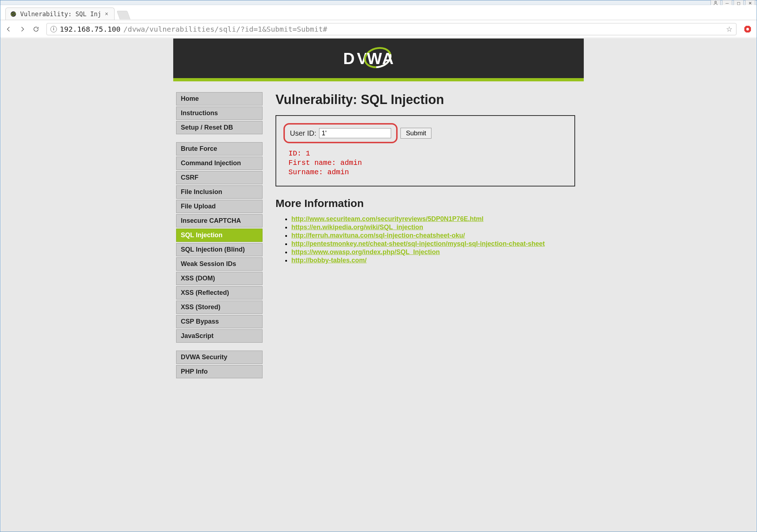  I want to click on query-result-output: ID: 1 First name: admin Surname: admin, so click(428, 163).